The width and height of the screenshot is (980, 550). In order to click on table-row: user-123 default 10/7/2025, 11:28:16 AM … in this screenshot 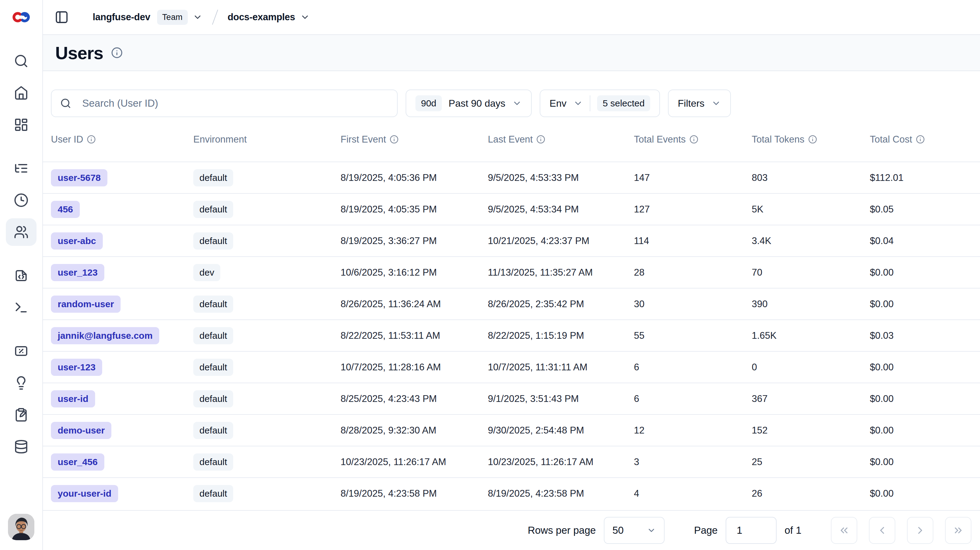, I will do `click(511, 367)`.